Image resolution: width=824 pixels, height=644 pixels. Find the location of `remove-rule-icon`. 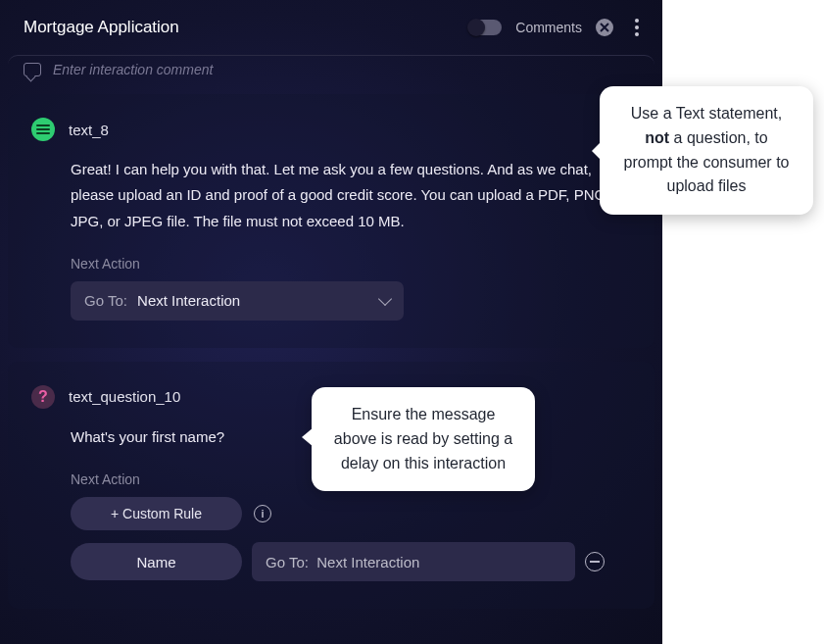

remove-rule-icon is located at coordinates (595, 562).